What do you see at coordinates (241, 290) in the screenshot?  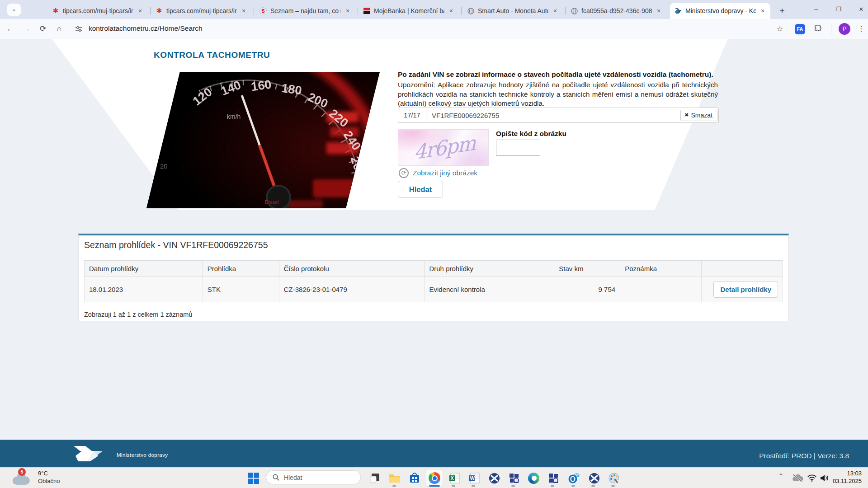 I see `cell-prohlidka: STK` at bounding box center [241, 290].